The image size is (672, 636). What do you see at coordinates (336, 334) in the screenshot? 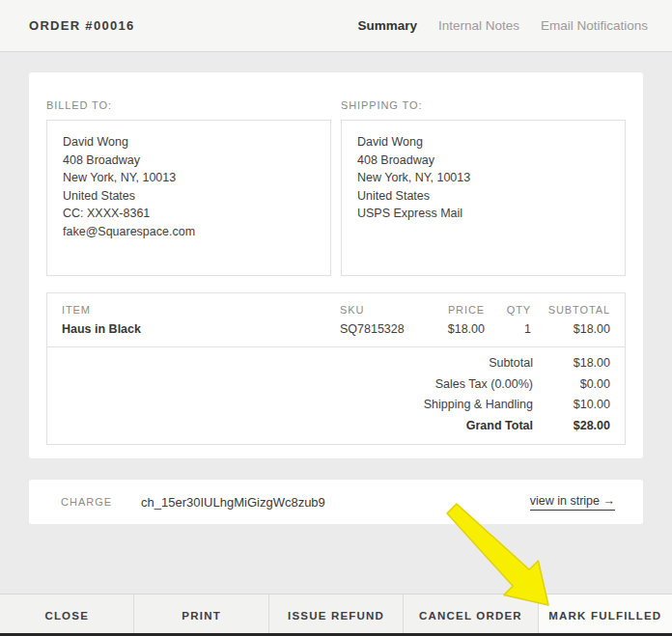
I see `table-row: Haus in Black SQ7815328 $18.00 1 $18.00` at bounding box center [336, 334].